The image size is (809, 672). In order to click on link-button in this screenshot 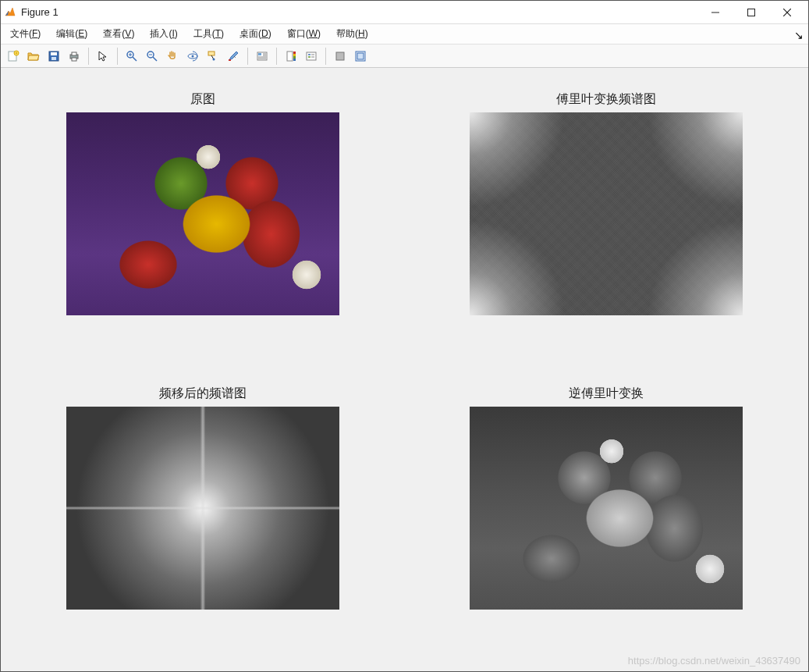, I will do `click(262, 56)`.